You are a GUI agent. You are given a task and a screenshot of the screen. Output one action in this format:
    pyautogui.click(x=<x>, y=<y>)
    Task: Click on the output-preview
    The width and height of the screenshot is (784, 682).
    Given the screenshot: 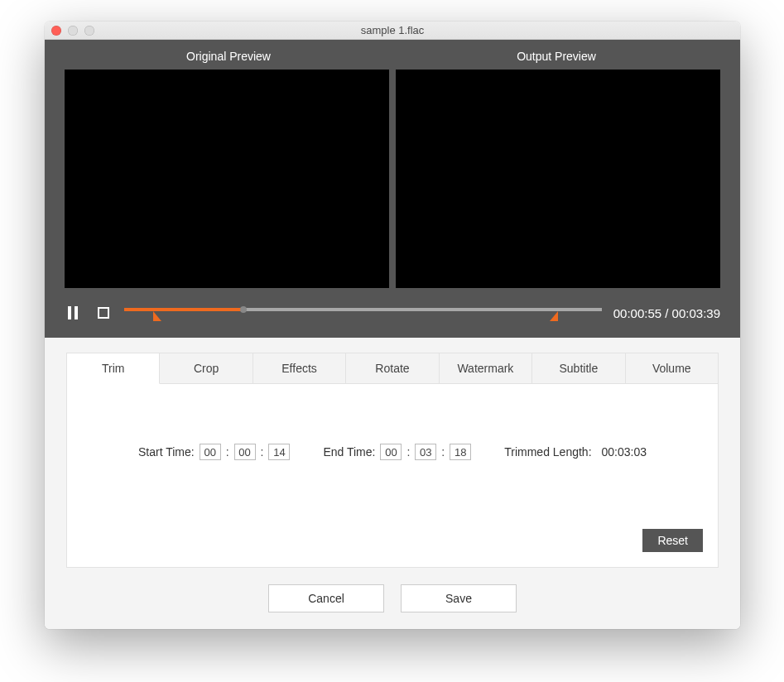 What is the action you would take?
    pyautogui.click(x=558, y=179)
    